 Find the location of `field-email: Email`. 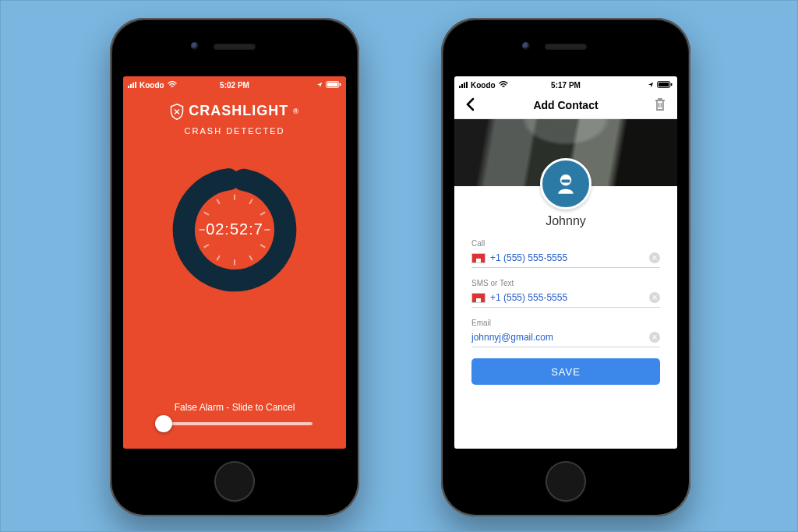

field-email: Email is located at coordinates (566, 333).